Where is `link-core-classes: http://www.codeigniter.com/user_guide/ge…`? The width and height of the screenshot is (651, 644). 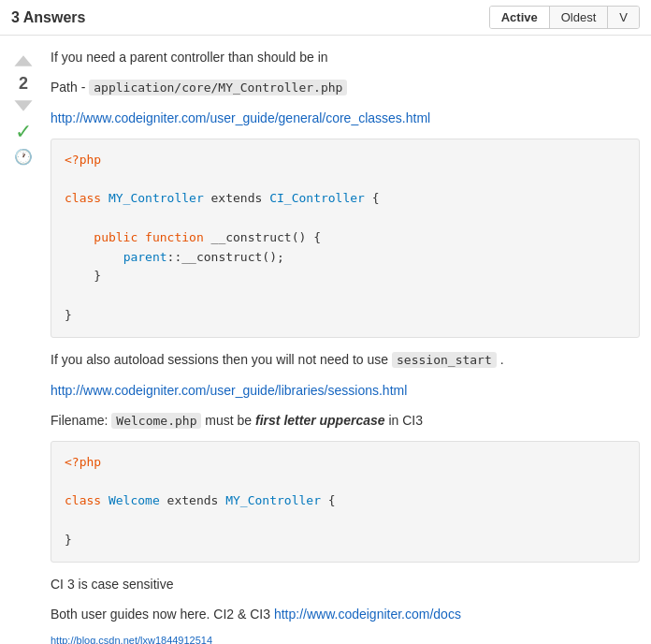
link-core-classes: http://www.codeigniter.com/user_guide/ge… is located at coordinates (240, 118).